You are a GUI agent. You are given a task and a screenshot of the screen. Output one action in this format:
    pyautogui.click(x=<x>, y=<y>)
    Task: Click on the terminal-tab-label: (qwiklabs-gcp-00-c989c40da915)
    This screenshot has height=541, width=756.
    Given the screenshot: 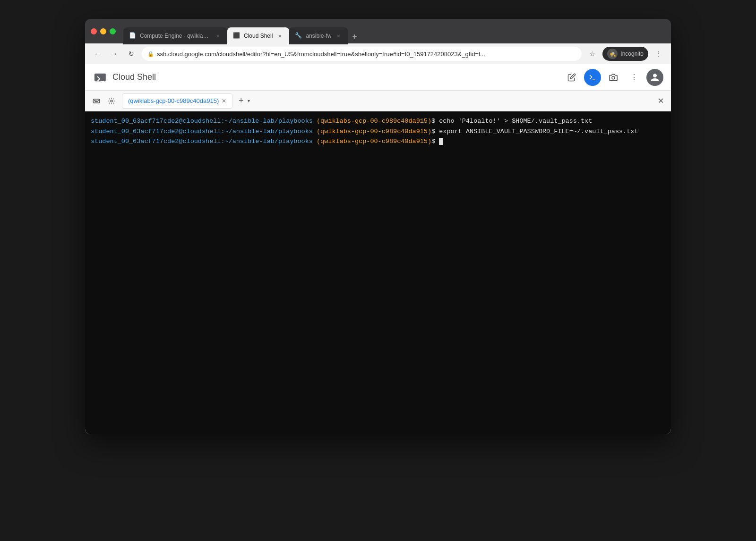 What is the action you would take?
    pyautogui.click(x=173, y=101)
    